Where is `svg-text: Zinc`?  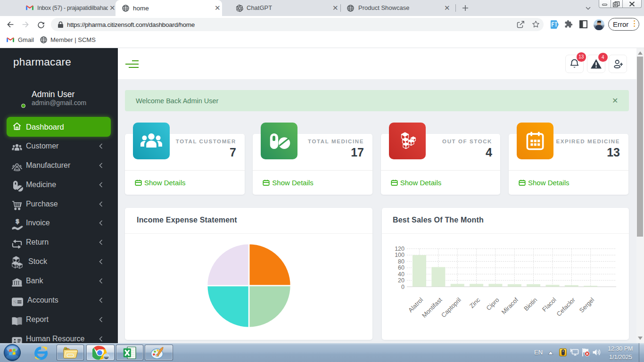 svg-text: Zinc is located at coordinates (475, 303).